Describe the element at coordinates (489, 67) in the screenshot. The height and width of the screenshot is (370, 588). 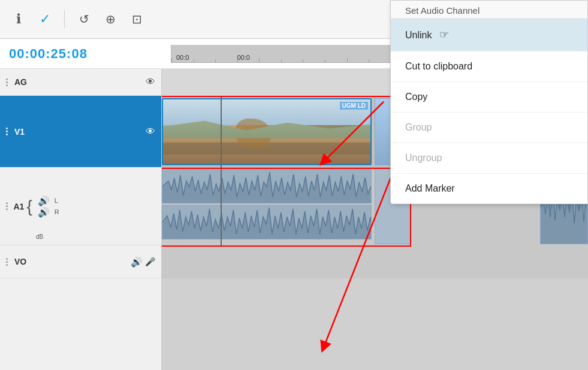
I see `context-menu-item-cut: Cut to clipboard` at that location.